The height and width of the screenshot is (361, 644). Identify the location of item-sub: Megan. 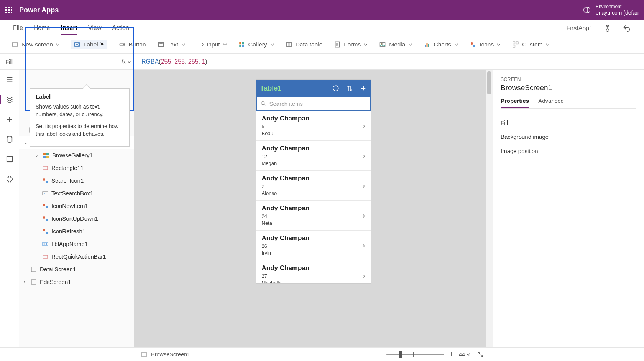
(286, 163).